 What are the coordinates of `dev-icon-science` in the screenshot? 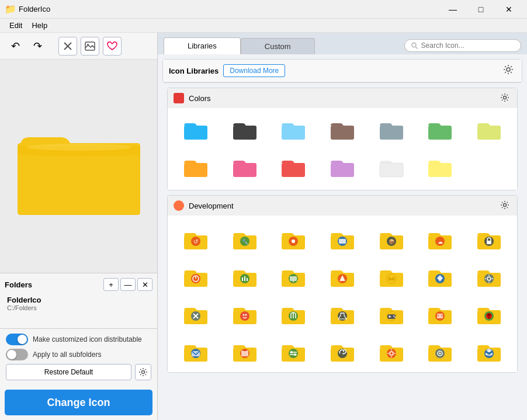 It's located at (342, 313).